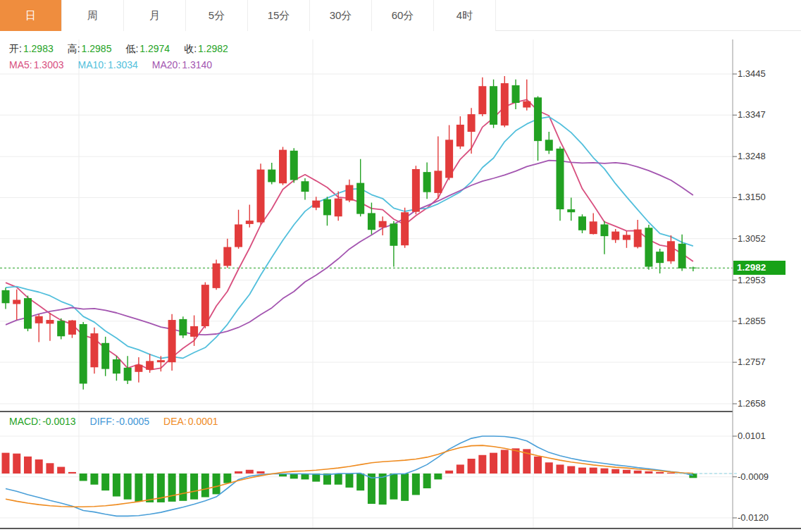 The image size is (801, 532). I want to click on tab-day: 日, so click(31, 16).